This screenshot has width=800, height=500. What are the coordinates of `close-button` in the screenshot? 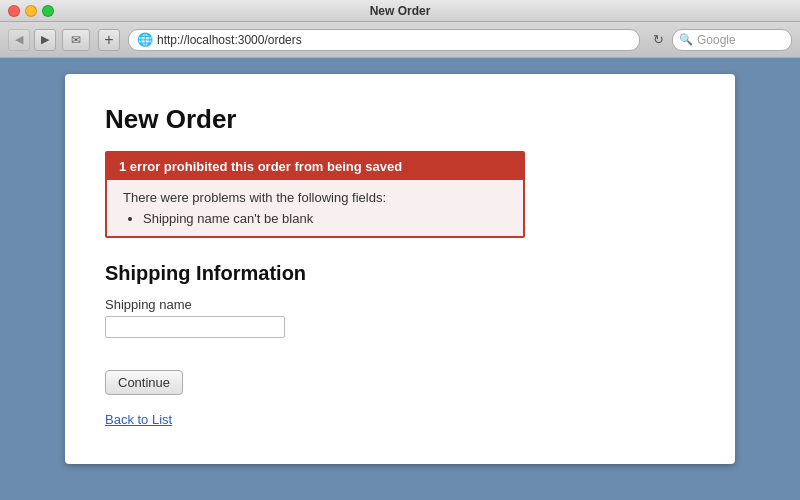 It's located at (14, 11).